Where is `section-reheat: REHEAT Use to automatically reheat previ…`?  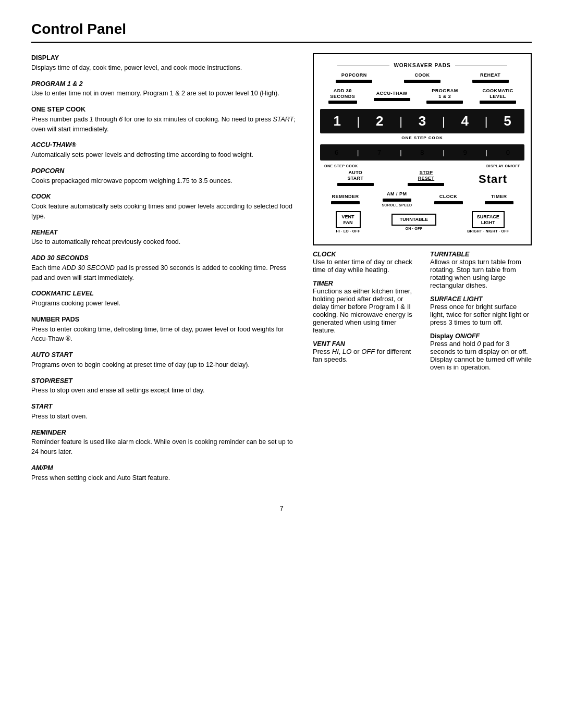 section-reheat: REHEAT Use to automatically reheat previ… is located at coordinates (164, 238).